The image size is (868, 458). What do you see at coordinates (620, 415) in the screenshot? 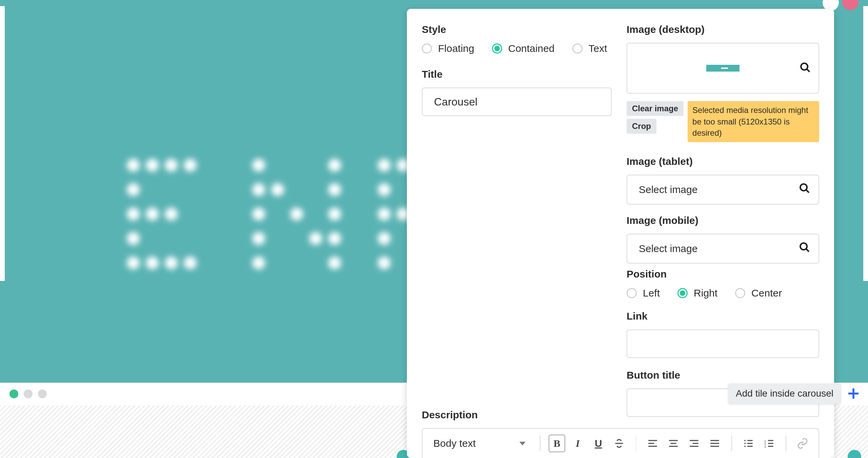
I see `description-label: Description` at bounding box center [620, 415].